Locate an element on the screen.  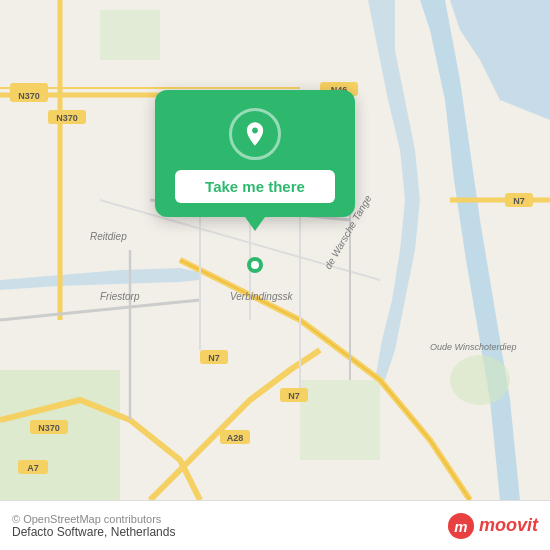
svg-text: Verbindingssk is located at coordinates (262, 296).